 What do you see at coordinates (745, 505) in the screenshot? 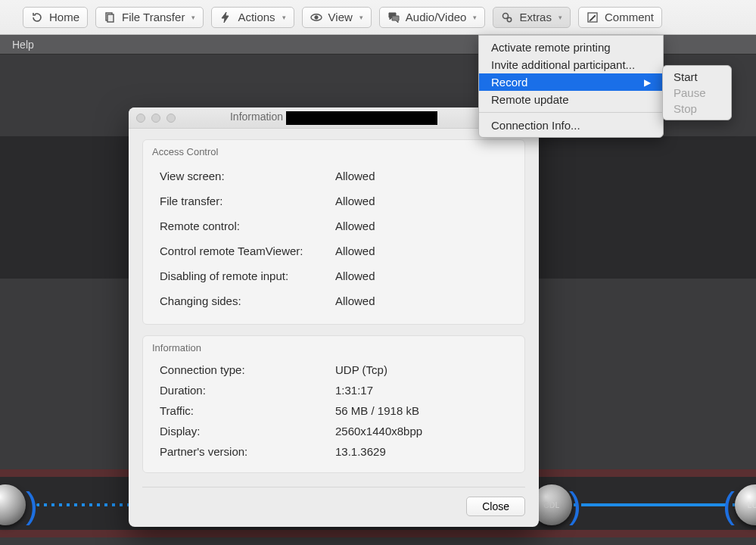
I see `node-orb-lut: LUT` at bounding box center [745, 505].